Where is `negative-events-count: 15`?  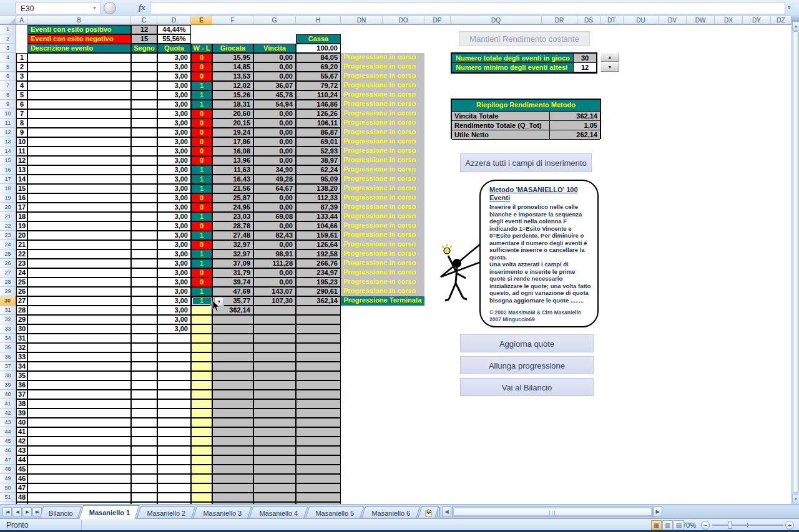
negative-events-count: 15 is located at coordinates (144, 39).